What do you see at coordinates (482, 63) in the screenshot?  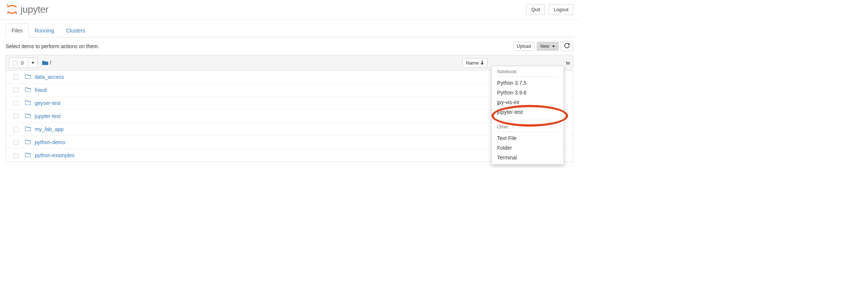 I see `arrow-down-icon` at bounding box center [482, 63].